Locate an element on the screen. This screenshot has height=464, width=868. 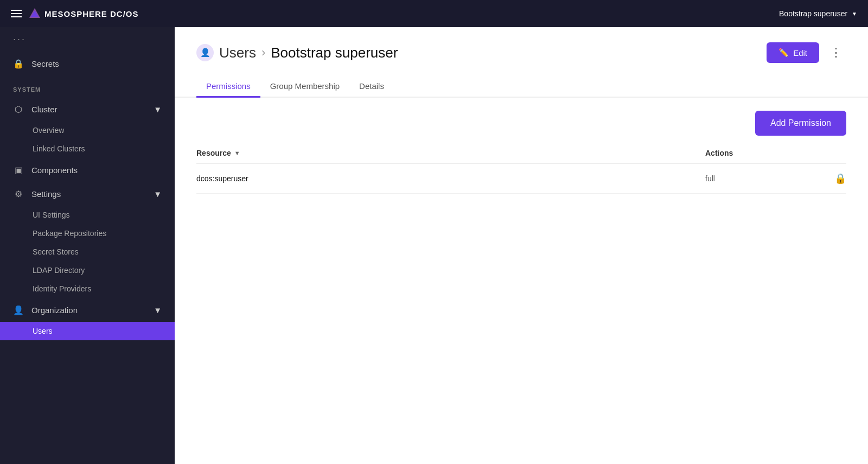
sidebar-item-users: Users is located at coordinates (87, 331).